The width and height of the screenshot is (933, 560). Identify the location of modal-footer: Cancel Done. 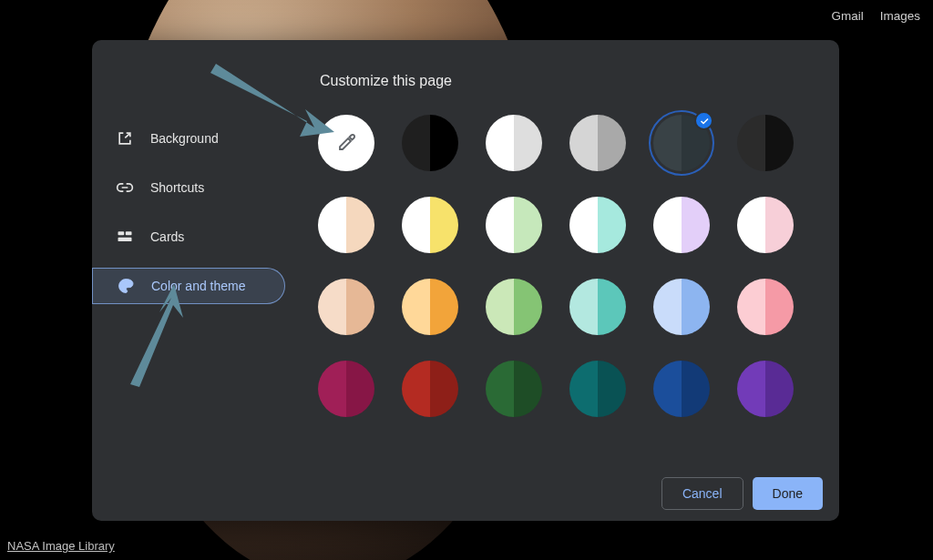
(466, 494).